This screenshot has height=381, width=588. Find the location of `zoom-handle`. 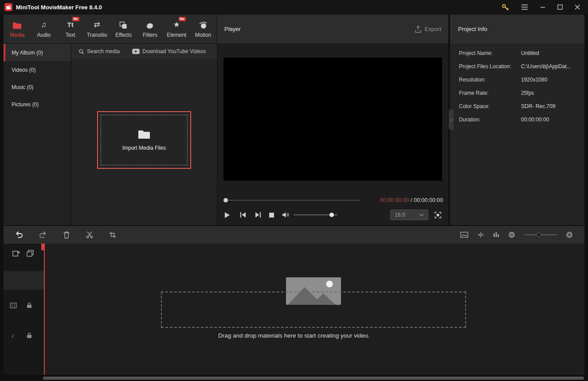

zoom-handle is located at coordinates (539, 235).